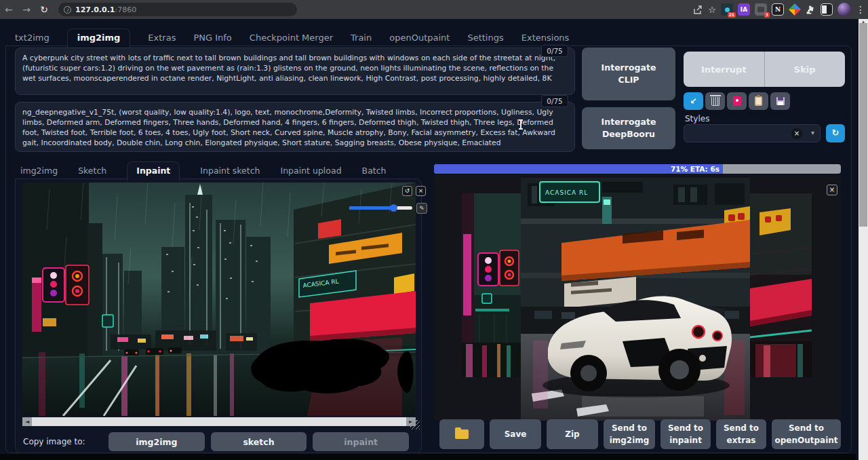 The height and width of the screenshot is (460, 868). What do you see at coordinates (219, 422) in the screenshot?
I see `canvas-scrollbar-thumb` at bounding box center [219, 422].